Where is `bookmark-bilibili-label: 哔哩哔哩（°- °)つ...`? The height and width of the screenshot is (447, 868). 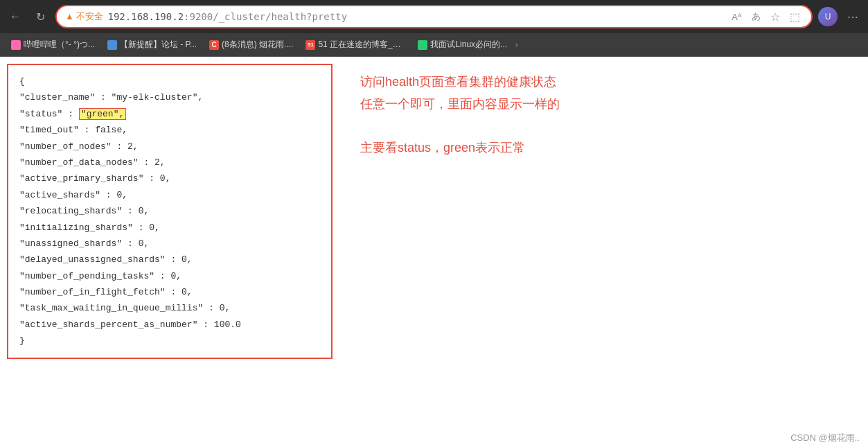 bookmark-bilibili-label: 哔哩哔哩（°- °)つ... is located at coordinates (60, 44).